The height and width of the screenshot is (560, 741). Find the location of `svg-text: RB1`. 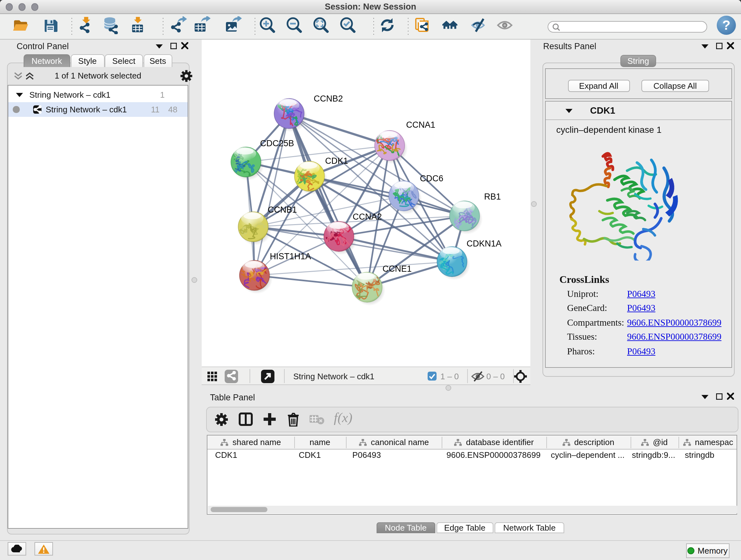

svg-text: RB1 is located at coordinates (492, 196).